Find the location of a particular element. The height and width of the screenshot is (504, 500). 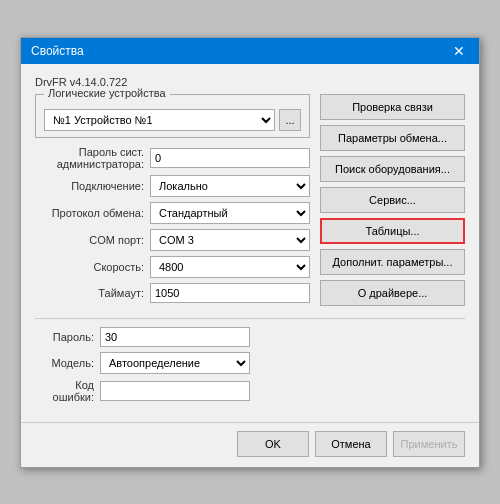

password-input is located at coordinates (230, 158).